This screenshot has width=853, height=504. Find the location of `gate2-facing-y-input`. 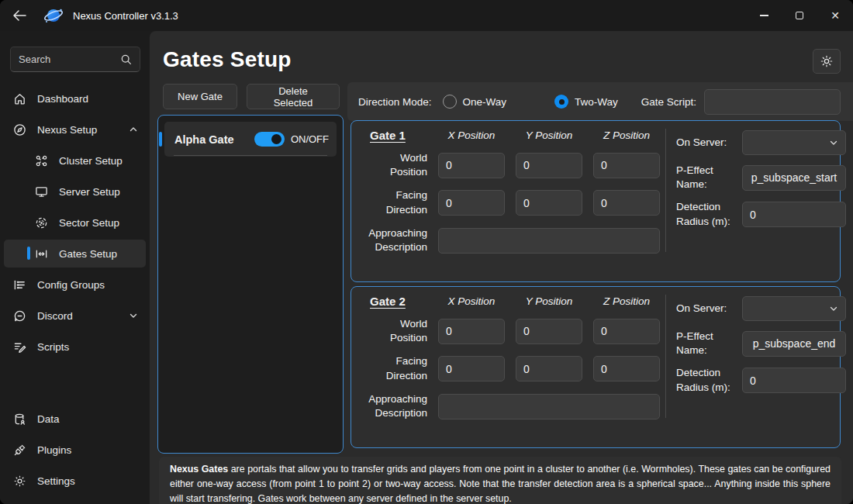

gate2-facing-y-input is located at coordinates (549, 369).